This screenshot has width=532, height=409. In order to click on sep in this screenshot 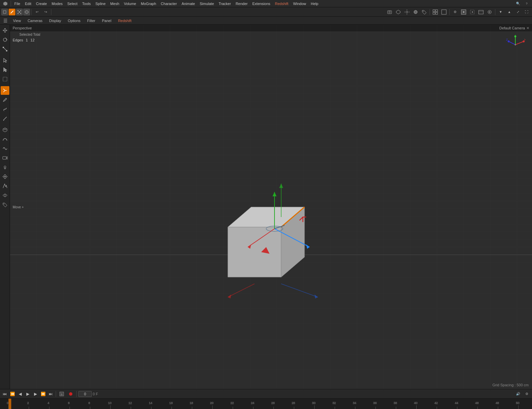, I will do `click(11, 4)`.